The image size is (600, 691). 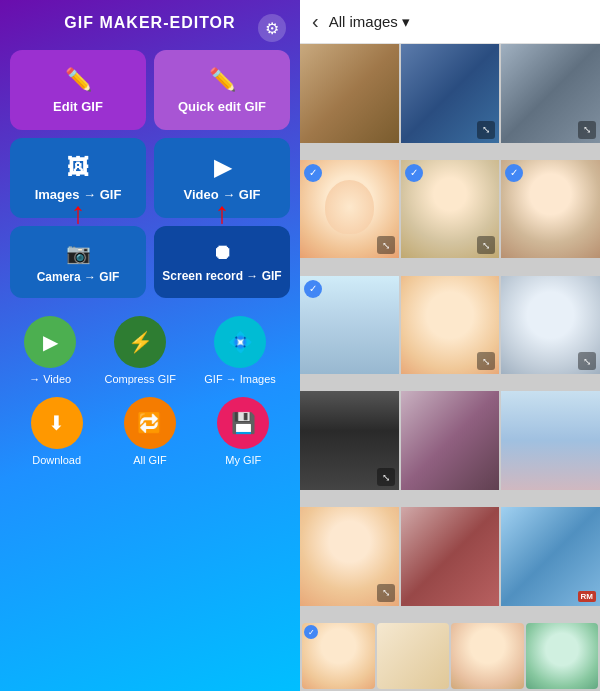 I want to click on screen-record-label: Screen record → GIF, so click(x=222, y=276).